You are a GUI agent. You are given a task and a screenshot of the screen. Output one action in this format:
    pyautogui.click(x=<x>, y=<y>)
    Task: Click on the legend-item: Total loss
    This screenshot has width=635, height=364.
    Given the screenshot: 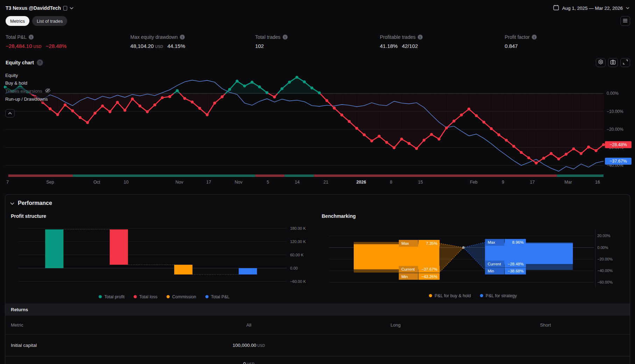 What is the action you would take?
    pyautogui.click(x=146, y=297)
    